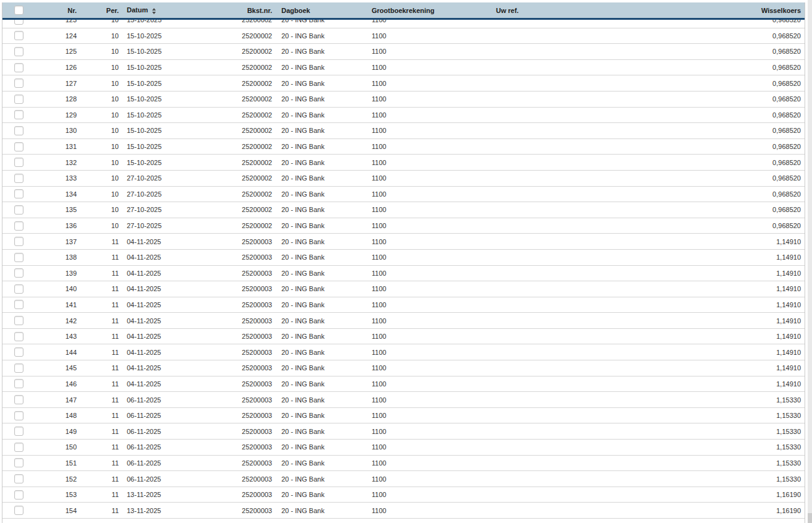 This screenshot has width=812, height=523. I want to click on column-header-wisselkoers: Wisselkoers, so click(742, 11).